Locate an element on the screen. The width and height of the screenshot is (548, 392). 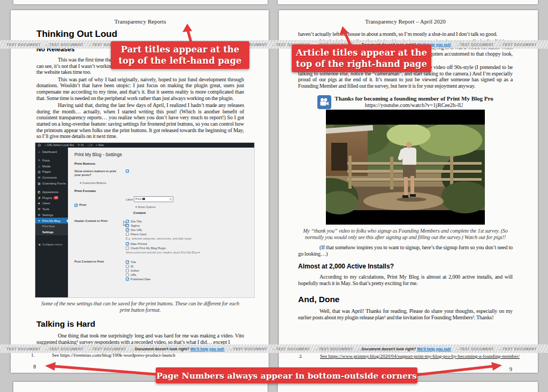
wp-post-content-label: Post Content to Print is located at coordinates (100, 271).